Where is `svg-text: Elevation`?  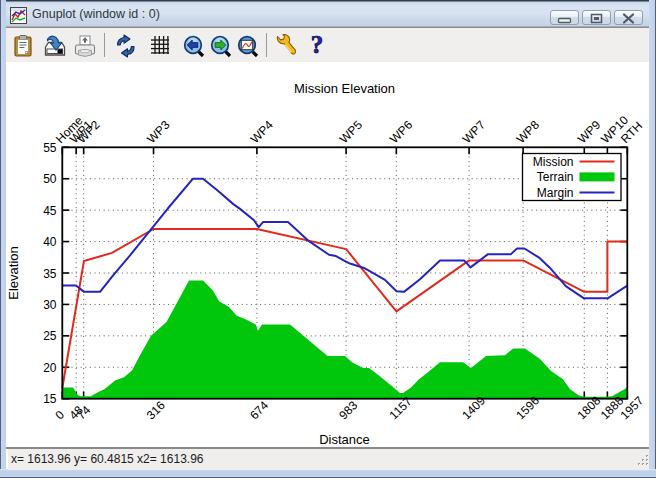 svg-text: Elevation is located at coordinates (14, 272).